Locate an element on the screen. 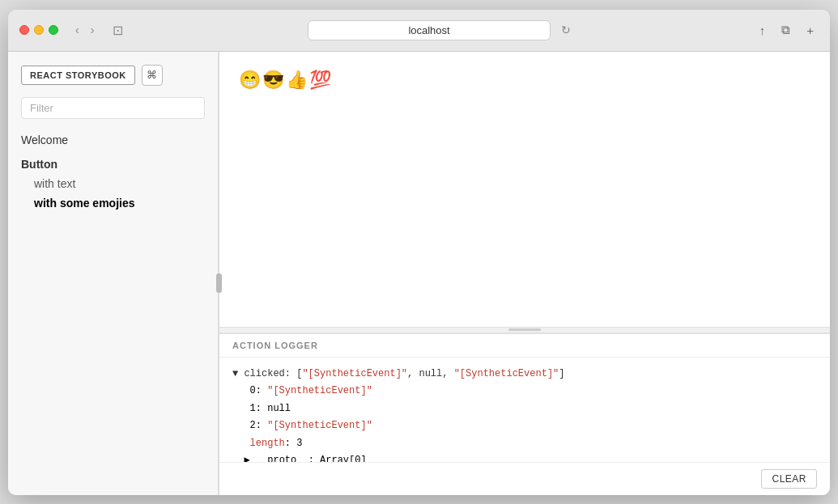 The image size is (838, 504). log-string-0: "[SyntheticEvent]" is located at coordinates (355, 374).